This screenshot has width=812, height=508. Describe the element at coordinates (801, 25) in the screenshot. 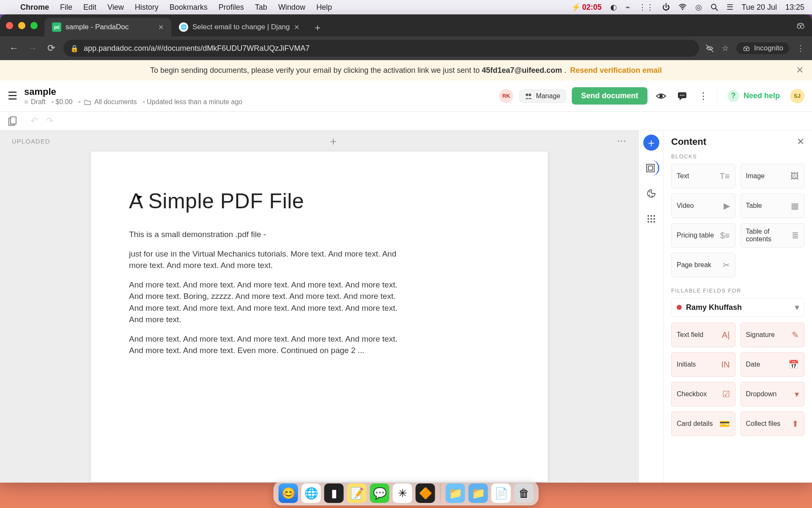

I see `incognito-indicator-icon` at that location.